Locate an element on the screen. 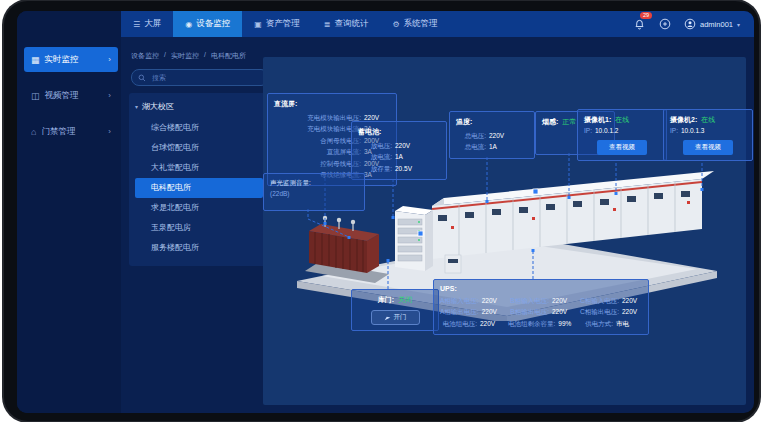  tab-label: 系统管理 is located at coordinates (421, 24).